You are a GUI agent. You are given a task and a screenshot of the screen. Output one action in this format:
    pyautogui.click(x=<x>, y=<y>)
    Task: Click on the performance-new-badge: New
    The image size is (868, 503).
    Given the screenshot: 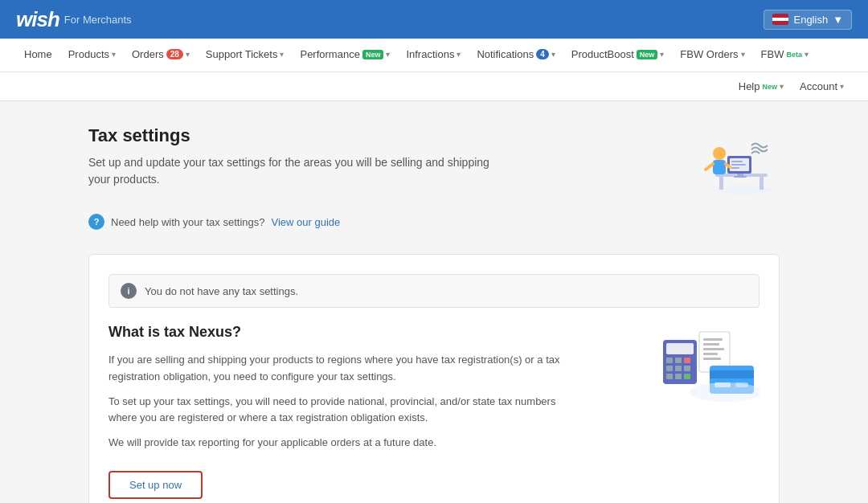 What is the action you would take?
    pyautogui.click(x=373, y=55)
    